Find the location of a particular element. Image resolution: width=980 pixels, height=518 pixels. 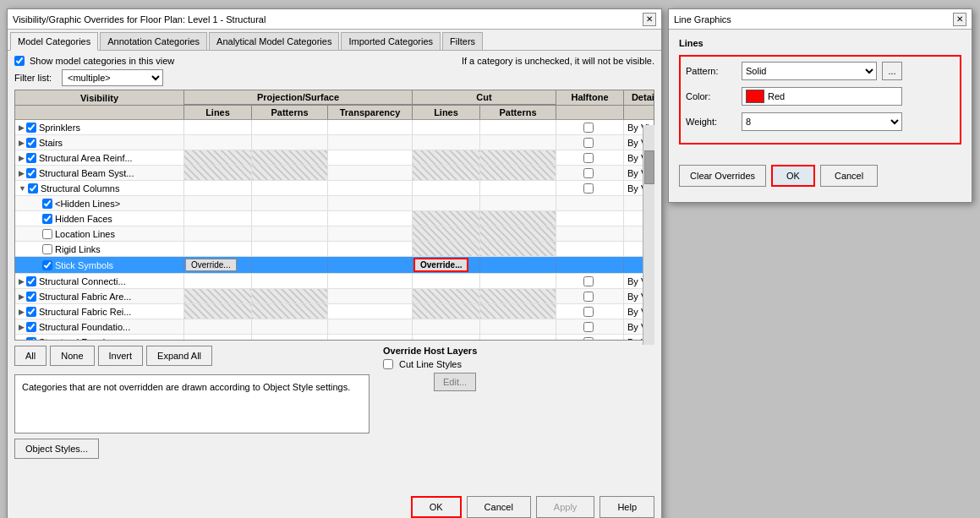

line-cancel-button: Cancel is located at coordinates (849, 176).